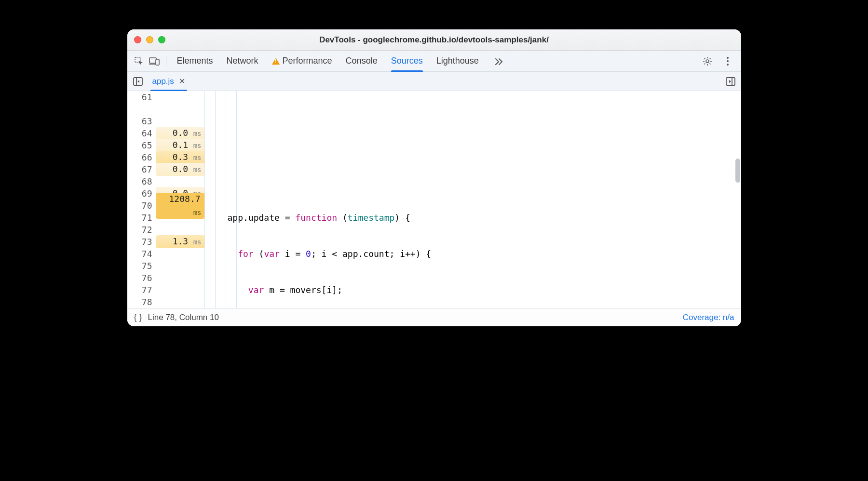  What do you see at coordinates (166, 254) in the screenshot?
I see `gutter-row: 74` at bounding box center [166, 254].